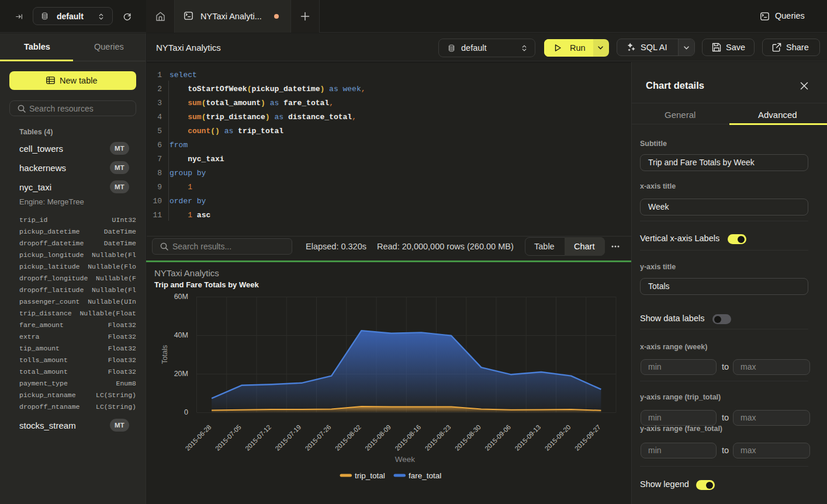  What do you see at coordinates (207, 285) in the screenshot?
I see `svg-text: Trip and Fare Totals by Week` at bounding box center [207, 285].